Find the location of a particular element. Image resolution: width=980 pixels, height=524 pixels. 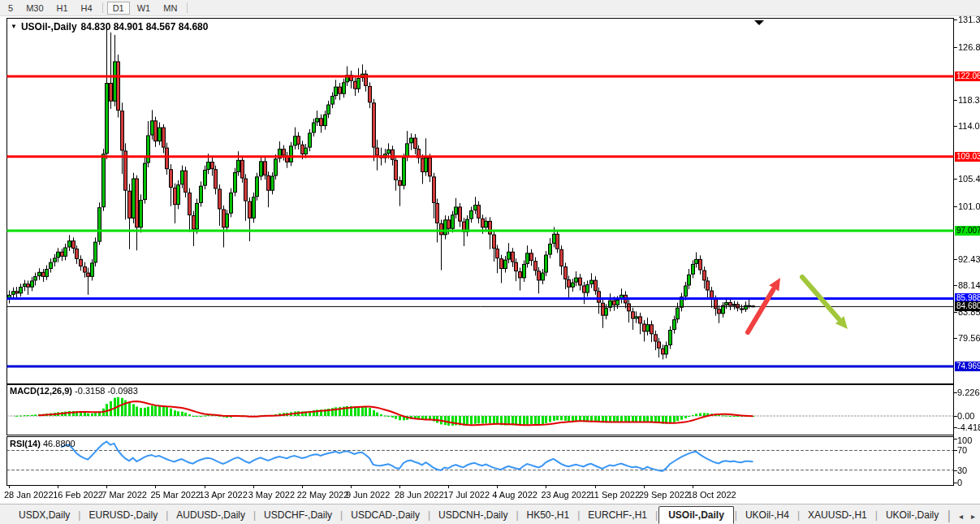

price-axis-tick: 92.430 is located at coordinates (969, 259).